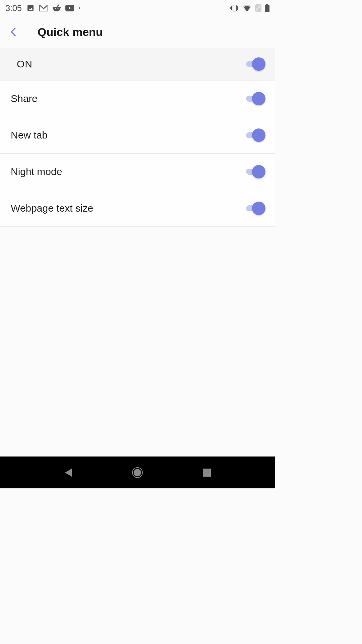 This screenshot has width=362, height=644. Describe the element at coordinates (254, 99) in the screenshot. I see `toggle-share` at that location.